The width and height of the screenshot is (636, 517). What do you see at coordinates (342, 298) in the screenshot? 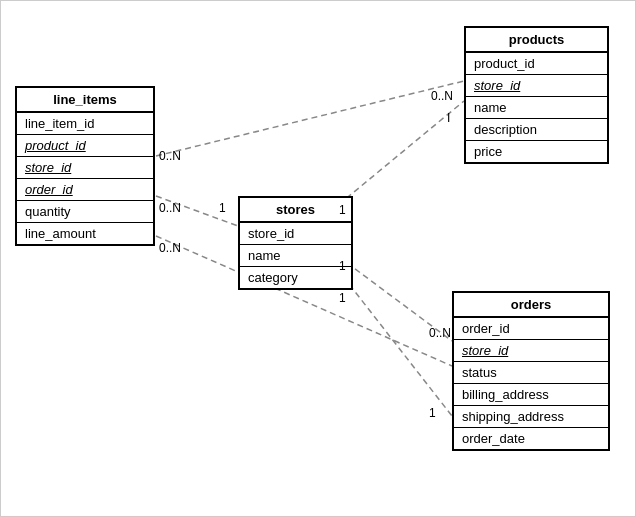
I see `card-orders-lower-1: 1` at bounding box center [342, 298].